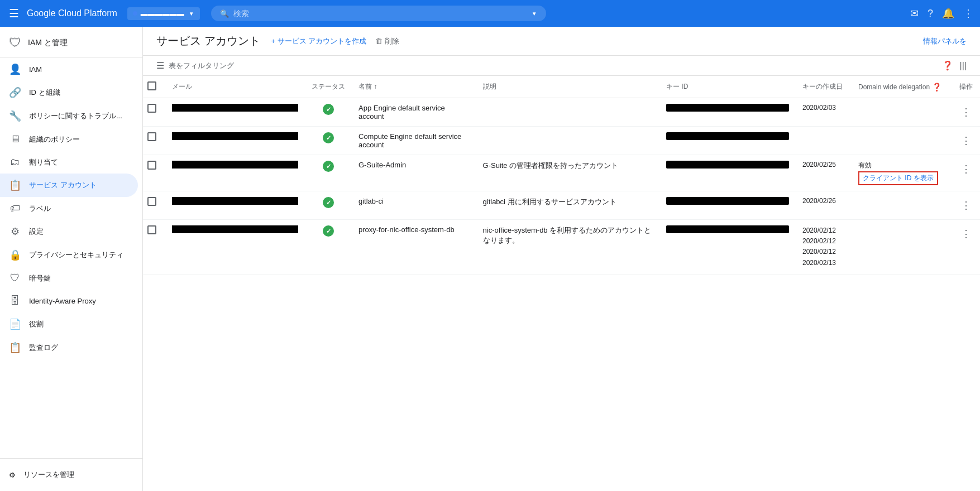  What do you see at coordinates (968, 13) in the screenshot?
I see `more-options-icon: ⋮` at bounding box center [968, 13].